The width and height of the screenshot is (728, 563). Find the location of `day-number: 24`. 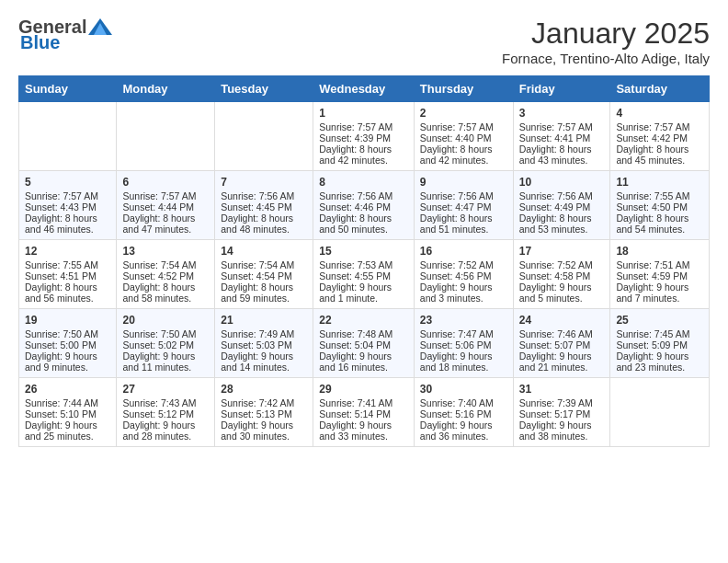

day-number: 24 is located at coordinates (563, 320).